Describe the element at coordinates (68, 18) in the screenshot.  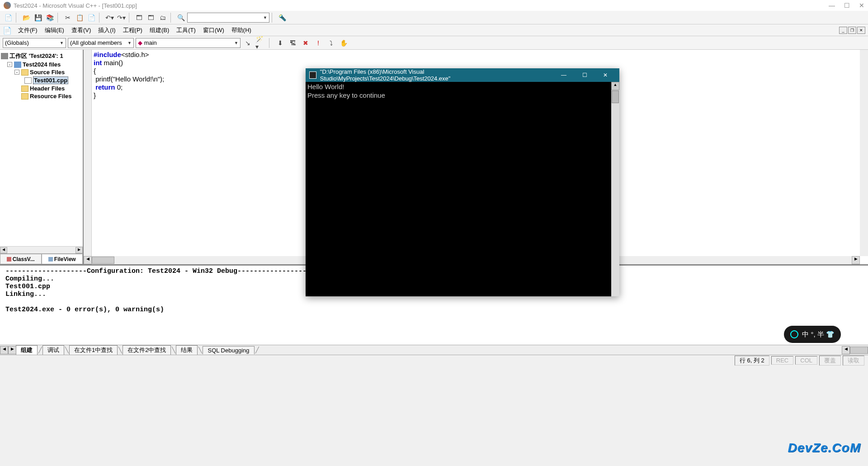
I see `cut-button: ✂` at that location.